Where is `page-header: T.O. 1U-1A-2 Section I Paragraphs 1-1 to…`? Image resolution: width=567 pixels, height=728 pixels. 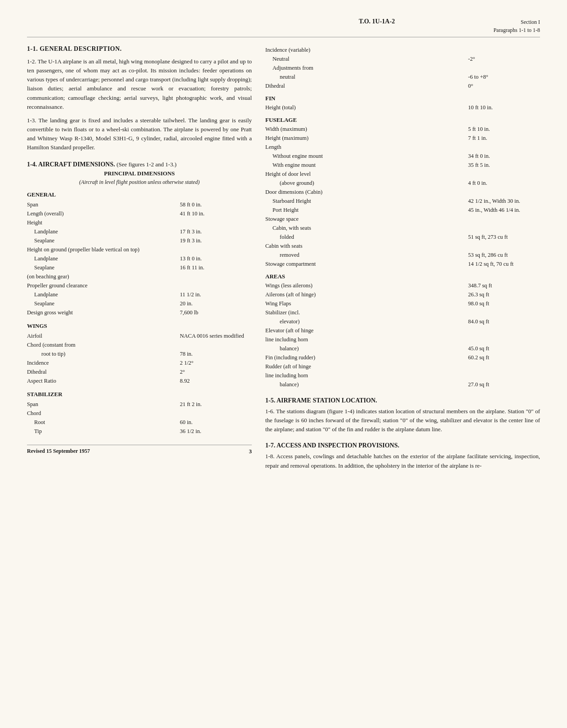 page-header: T.O. 1U-1A-2 Section I Paragraphs 1-1 to… is located at coordinates (283, 28).